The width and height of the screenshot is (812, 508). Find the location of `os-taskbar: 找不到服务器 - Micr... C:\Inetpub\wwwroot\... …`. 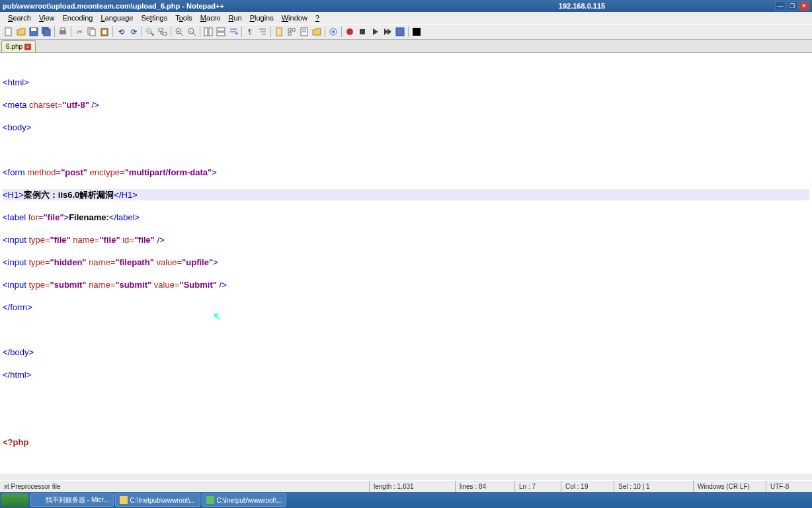

os-taskbar: 找不到服务器 - Micr... C:\Inetpub\wwwroot\... … is located at coordinates (406, 500).